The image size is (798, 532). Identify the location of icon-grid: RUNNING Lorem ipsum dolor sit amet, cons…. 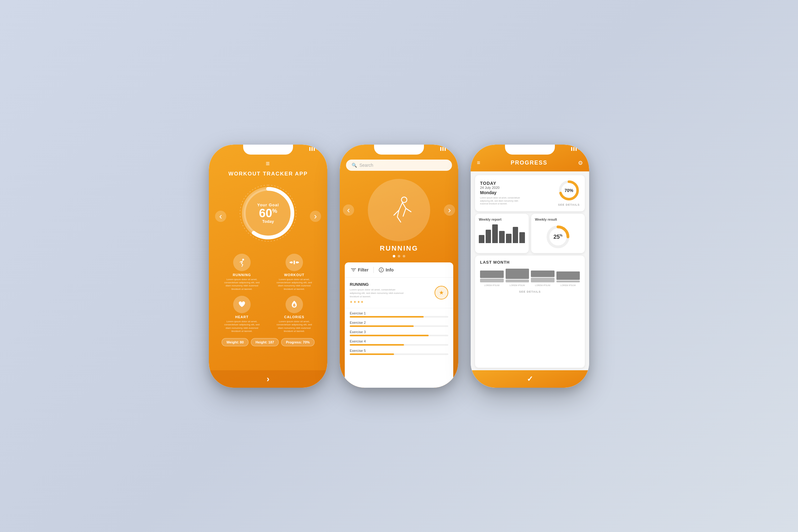
(268, 293).